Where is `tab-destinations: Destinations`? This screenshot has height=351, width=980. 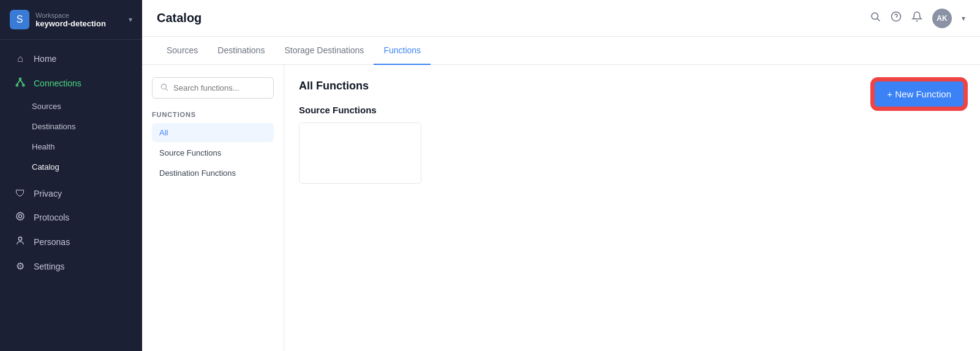 tab-destinations: Destinations is located at coordinates (241, 51).